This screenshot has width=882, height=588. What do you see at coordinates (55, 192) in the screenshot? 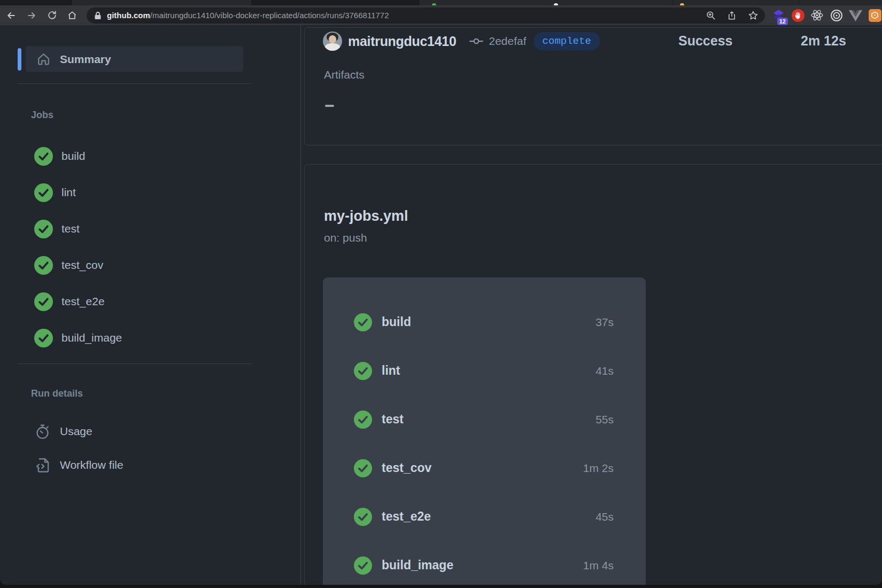
I see `sidebar-job-lint: lint` at bounding box center [55, 192].